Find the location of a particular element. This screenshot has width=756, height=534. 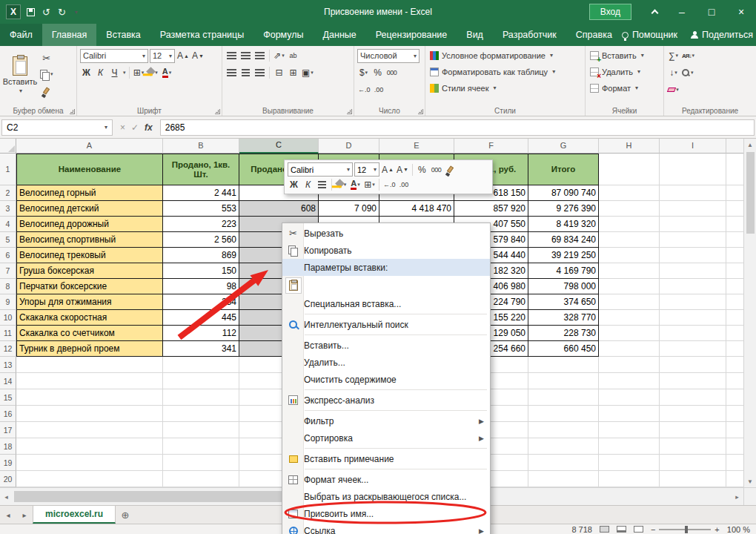

cell-A4: Велосипед дорожный is located at coordinates (90, 224).